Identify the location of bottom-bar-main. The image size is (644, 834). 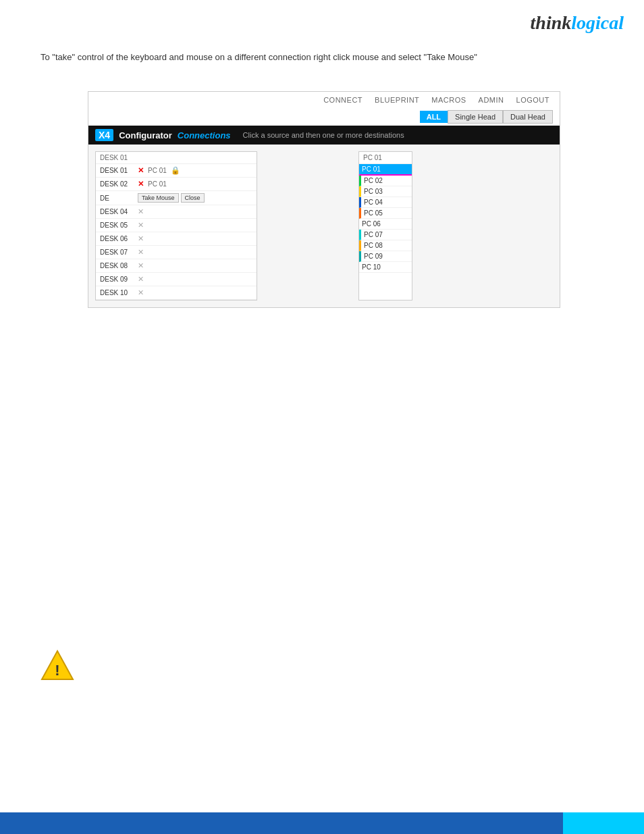
(281, 823).